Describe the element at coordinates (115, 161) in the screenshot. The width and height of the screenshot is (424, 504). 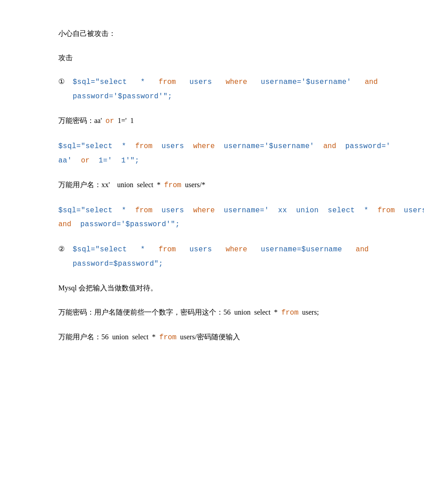
I see `code2-line2b: 1=' 1'";` at that location.